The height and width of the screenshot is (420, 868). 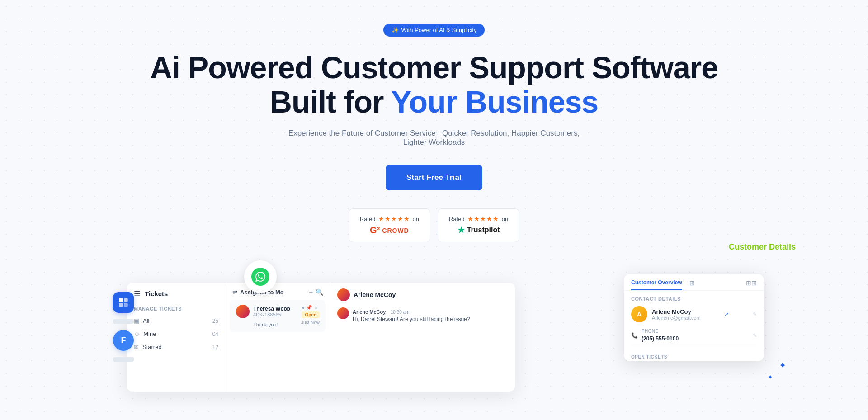 What do you see at coordinates (215, 334) in the screenshot?
I see `nav-mine-count: 04` at bounding box center [215, 334].